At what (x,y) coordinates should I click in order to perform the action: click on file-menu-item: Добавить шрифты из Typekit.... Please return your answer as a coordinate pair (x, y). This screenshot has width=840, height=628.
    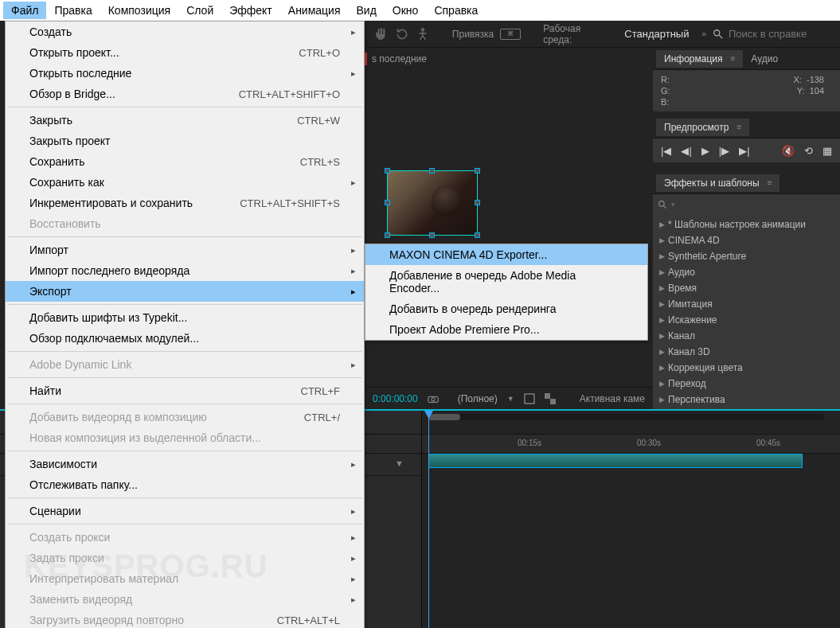
    Looking at the image, I should click on (185, 318).